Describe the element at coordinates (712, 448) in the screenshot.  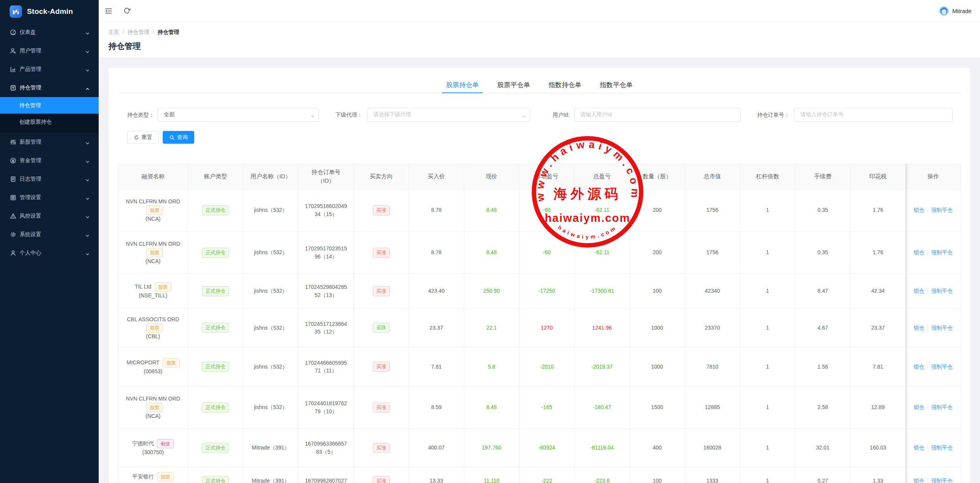
I see `market-value-cell: 160028` at that location.